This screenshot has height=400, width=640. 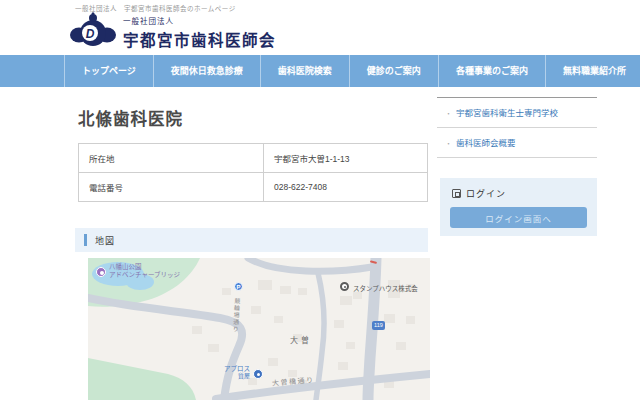 What do you see at coordinates (252, 240) in the screenshot?
I see `map-section-header: 地図` at bounding box center [252, 240].